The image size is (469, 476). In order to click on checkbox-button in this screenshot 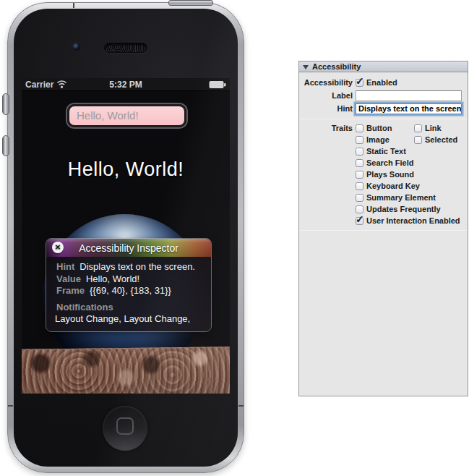, I will do `click(360, 129)`.